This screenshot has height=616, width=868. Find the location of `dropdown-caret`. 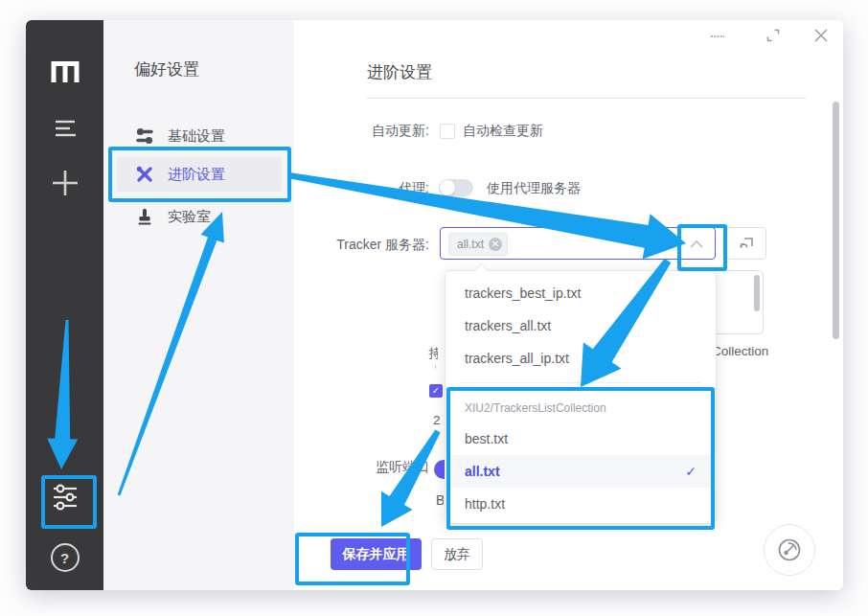

dropdown-caret is located at coordinates (482, 271).